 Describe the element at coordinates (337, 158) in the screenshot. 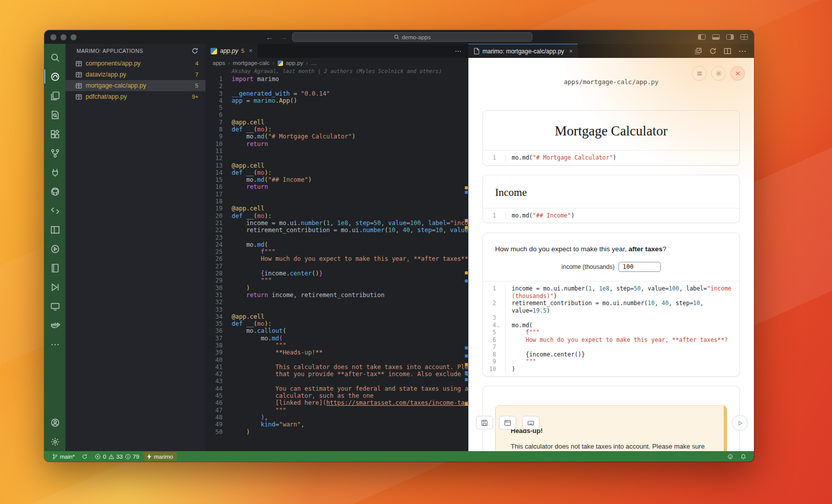

I see `code-line: 12` at that location.